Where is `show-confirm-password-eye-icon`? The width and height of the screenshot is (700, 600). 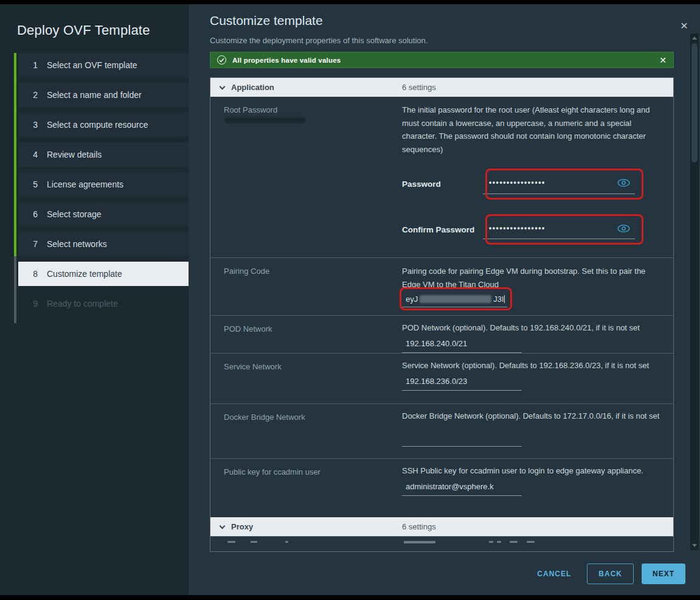
show-confirm-password-eye-icon is located at coordinates (624, 229).